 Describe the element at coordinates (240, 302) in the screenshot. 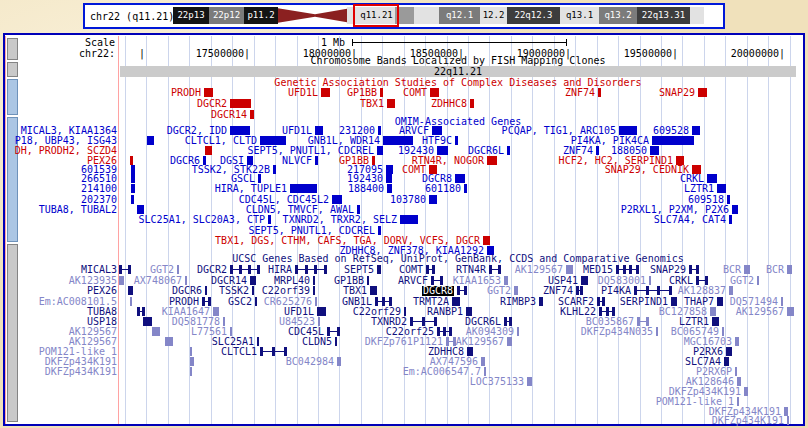

I see `gene-label: GSC2` at that location.